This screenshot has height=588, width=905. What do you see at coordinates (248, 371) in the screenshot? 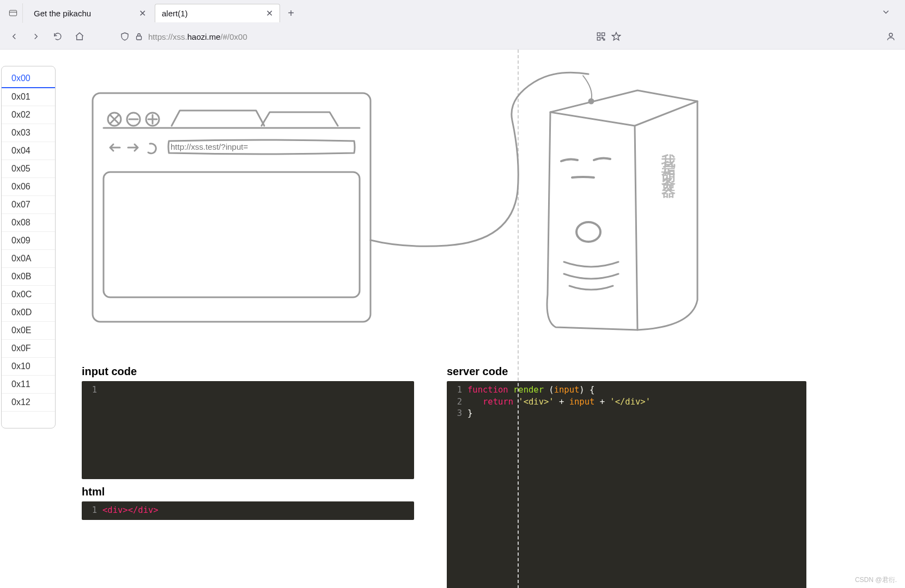
I see `panel-title: input code` at bounding box center [248, 371].